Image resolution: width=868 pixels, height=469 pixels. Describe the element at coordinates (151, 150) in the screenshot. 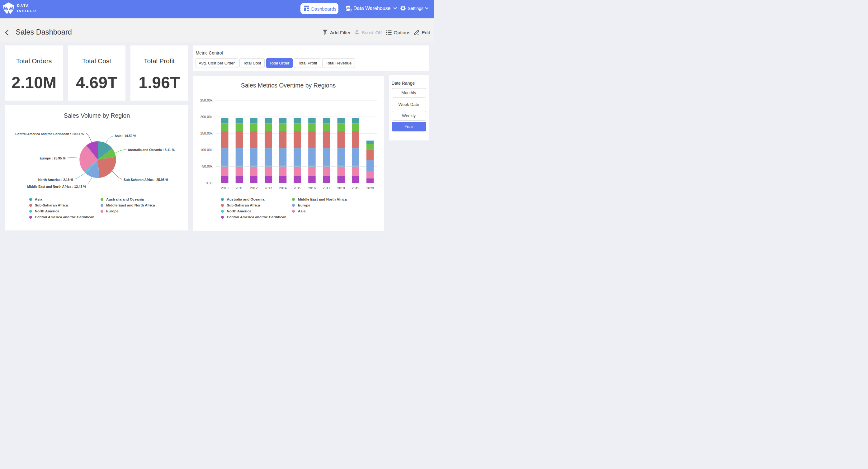

I see `svg-text: Australia and Oceania : 8.11 %` at that location.